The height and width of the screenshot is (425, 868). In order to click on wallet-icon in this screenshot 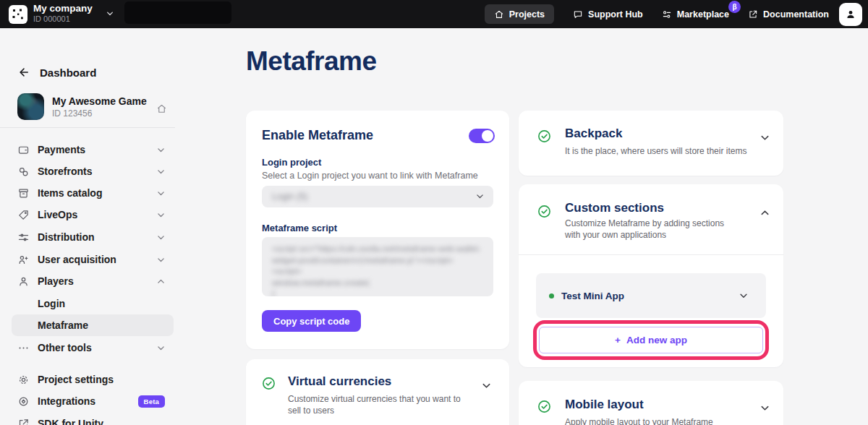, I will do `click(23, 150)`.